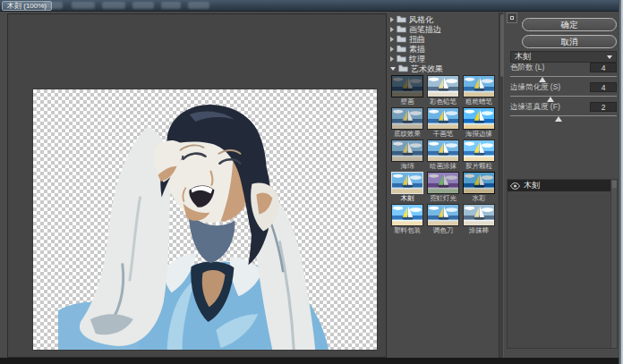 Image resolution: width=623 pixels, height=364 pixels. I want to click on filter-thumbnail: 彩色铅笔, so click(443, 90).